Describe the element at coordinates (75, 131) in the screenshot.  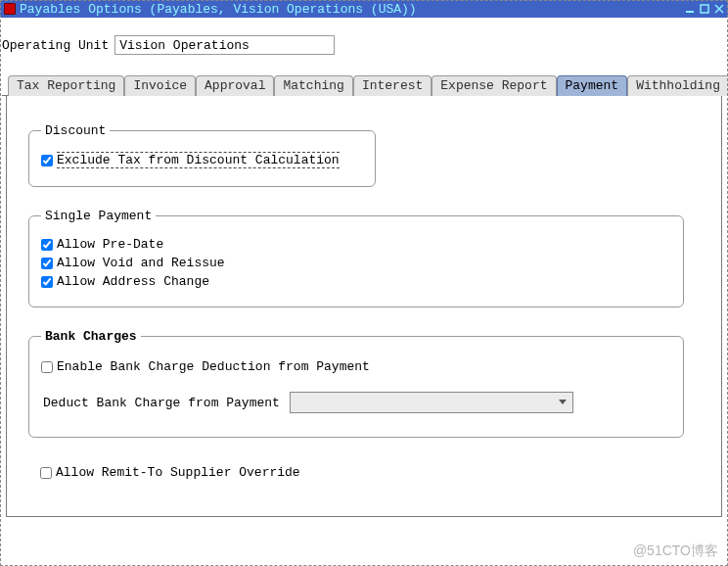
I see `group-discount-legend: Discount` at that location.